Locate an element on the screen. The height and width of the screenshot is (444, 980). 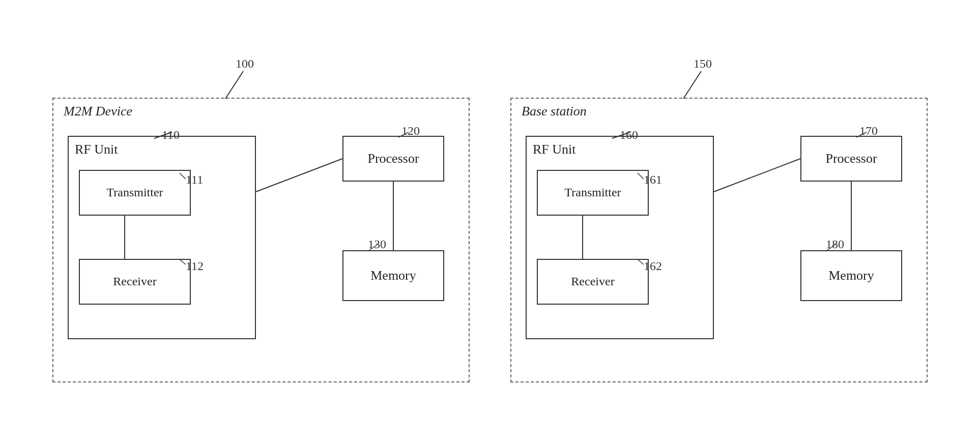
receiver-label: Receiver is located at coordinates (134, 282).